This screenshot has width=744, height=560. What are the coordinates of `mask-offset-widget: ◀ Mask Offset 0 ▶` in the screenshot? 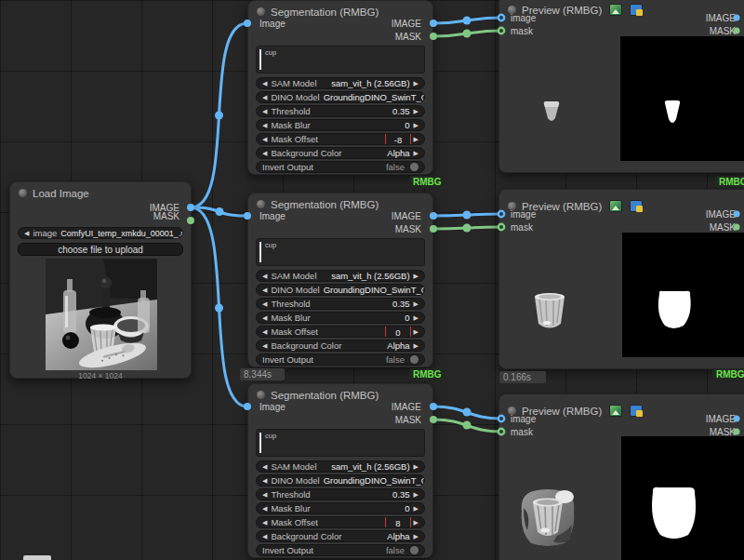 It's located at (340, 331).